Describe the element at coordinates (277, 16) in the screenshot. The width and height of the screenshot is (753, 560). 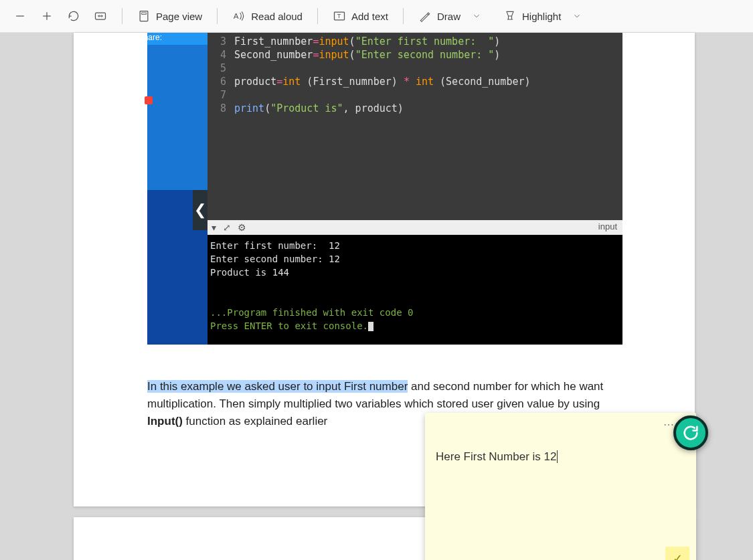
I see `read-aloud-label: Read aloud` at that location.